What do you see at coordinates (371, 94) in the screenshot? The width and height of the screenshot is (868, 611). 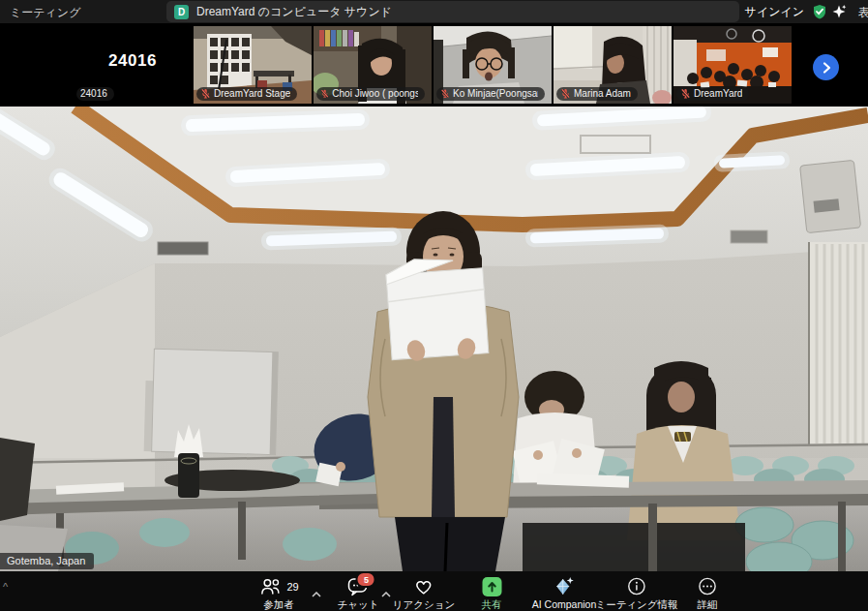 I see `tile-name-label: Choi Jiwoo ( poongsan)` at bounding box center [371, 94].